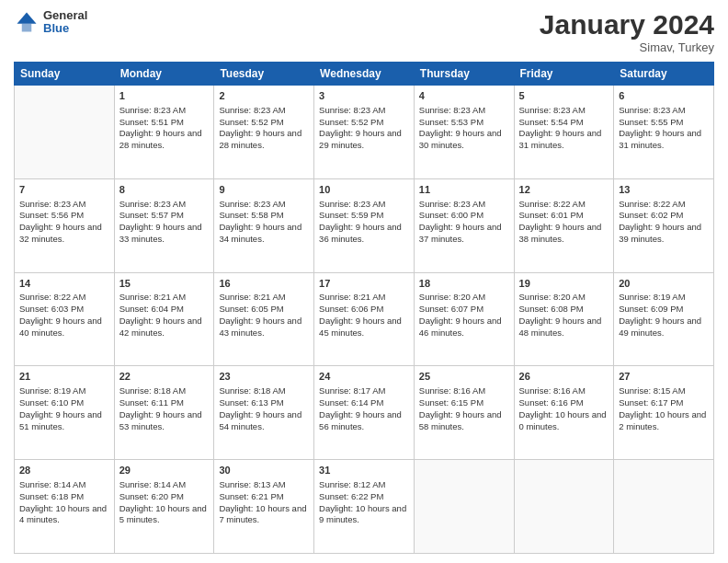 This screenshot has height=563, width=728. What do you see at coordinates (165, 283) in the screenshot?
I see `day-number: 15` at bounding box center [165, 283].